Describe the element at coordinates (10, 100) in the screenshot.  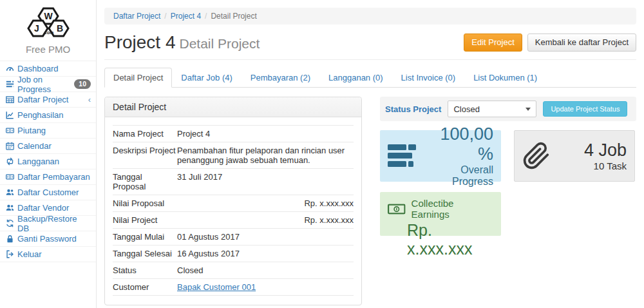
I see `table-icon` at that location.